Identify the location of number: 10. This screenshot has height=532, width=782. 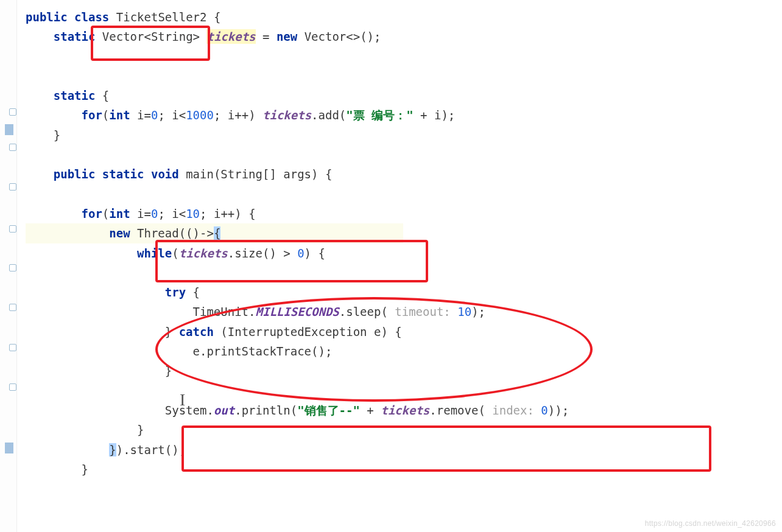
(192, 214).